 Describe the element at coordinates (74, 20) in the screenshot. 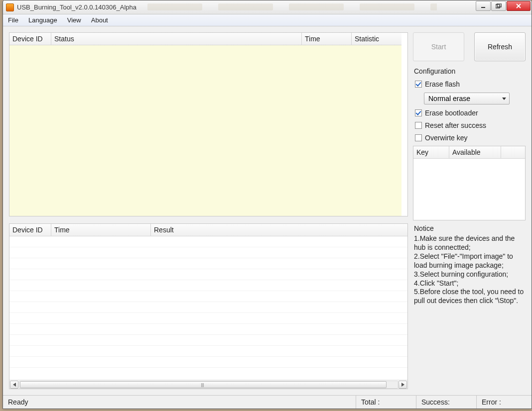

I see `menu-view: View` at that location.